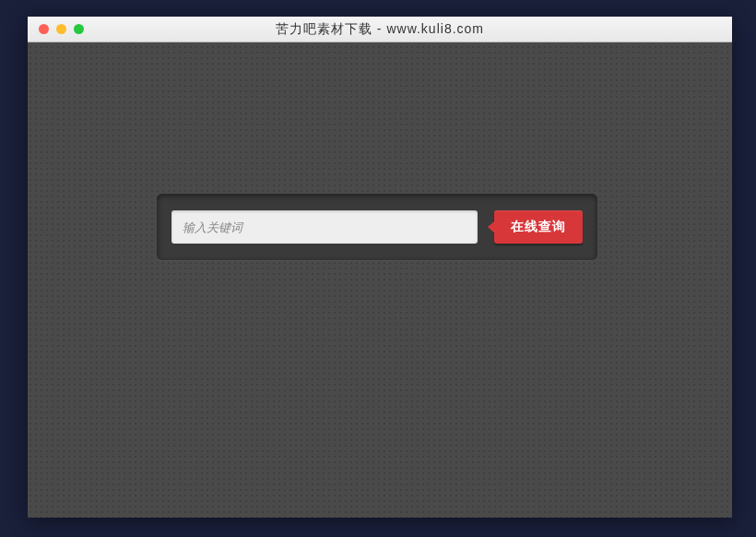 The width and height of the screenshot is (756, 537). What do you see at coordinates (538, 227) in the screenshot?
I see `search-button: 在线查询` at bounding box center [538, 227].